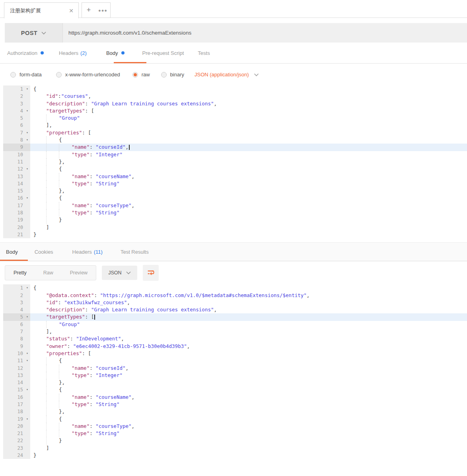 This screenshot has height=476, width=467. Describe the element at coordinates (88, 252) in the screenshot. I see `response-tab-headers: Headers(11)` at that location.